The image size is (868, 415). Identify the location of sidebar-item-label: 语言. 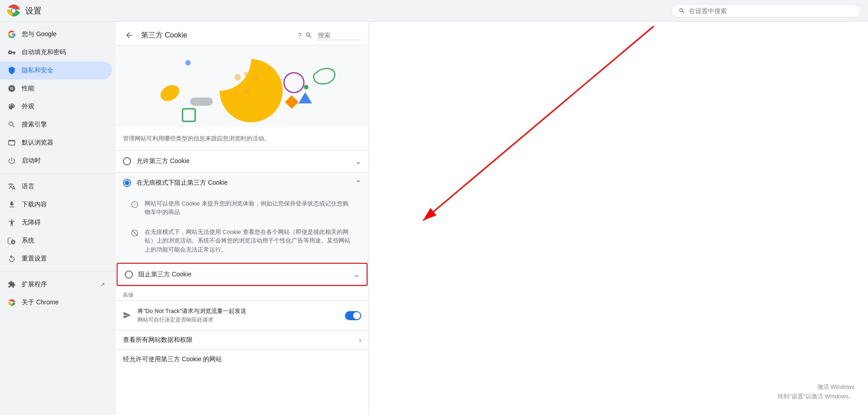
(28, 187).